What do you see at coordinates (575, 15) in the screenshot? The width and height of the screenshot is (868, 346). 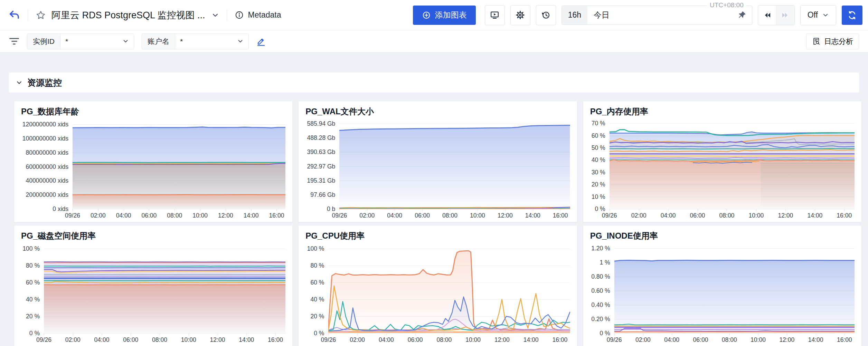 I see `time-duration-chip: 16h` at bounding box center [575, 15].